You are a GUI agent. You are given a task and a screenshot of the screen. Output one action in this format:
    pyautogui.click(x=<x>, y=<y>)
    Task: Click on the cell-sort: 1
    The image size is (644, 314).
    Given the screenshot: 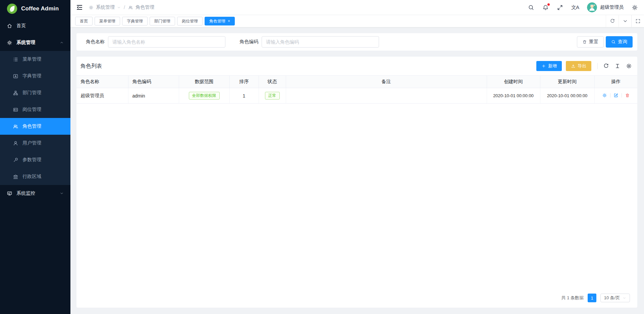 What is the action you would take?
    pyautogui.click(x=244, y=96)
    